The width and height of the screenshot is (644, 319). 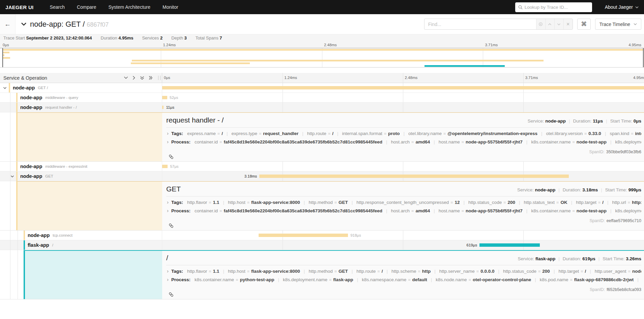 I want to click on collapse-one-level-button, so click(x=134, y=78).